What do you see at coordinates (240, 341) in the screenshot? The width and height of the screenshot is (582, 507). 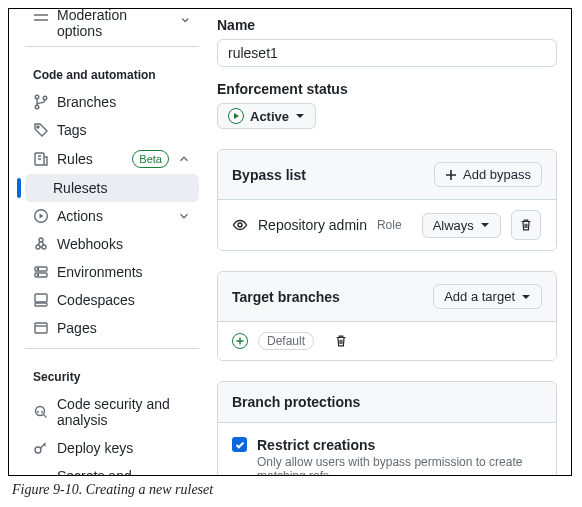 I see `plus-circle-icon` at bounding box center [240, 341].